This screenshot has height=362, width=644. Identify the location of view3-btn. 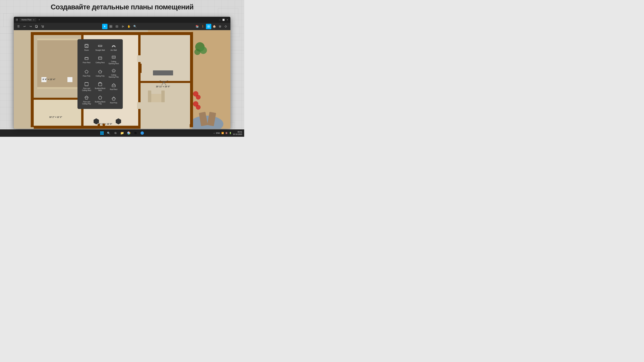
(117, 26).